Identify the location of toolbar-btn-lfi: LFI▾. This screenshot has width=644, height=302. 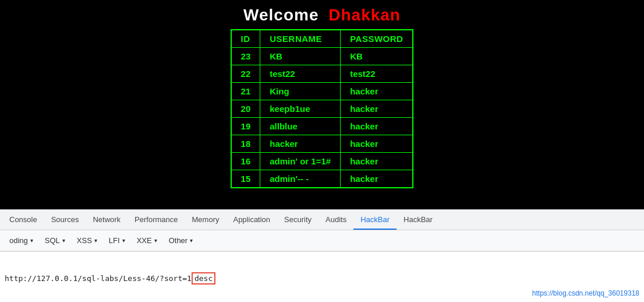
(117, 240).